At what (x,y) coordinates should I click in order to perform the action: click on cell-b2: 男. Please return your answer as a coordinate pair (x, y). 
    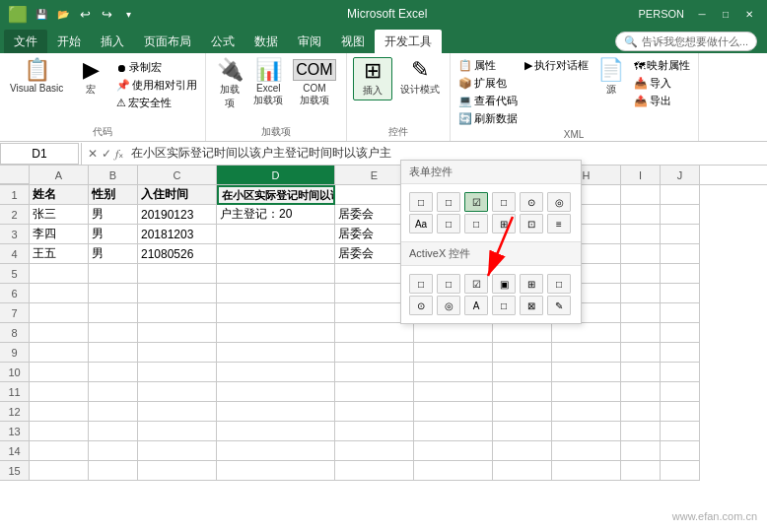
    Looking at the image, I should click on (113, 215).